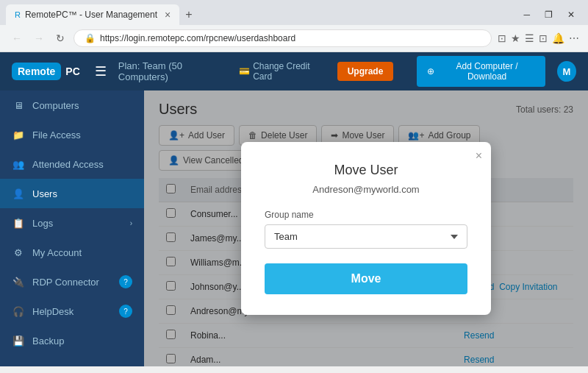 The image size is (588, 373). What do you see at coordinates (18, 341) in the screenshot?
I see `backup-icon: 💾` at bounding box center [18, 341].